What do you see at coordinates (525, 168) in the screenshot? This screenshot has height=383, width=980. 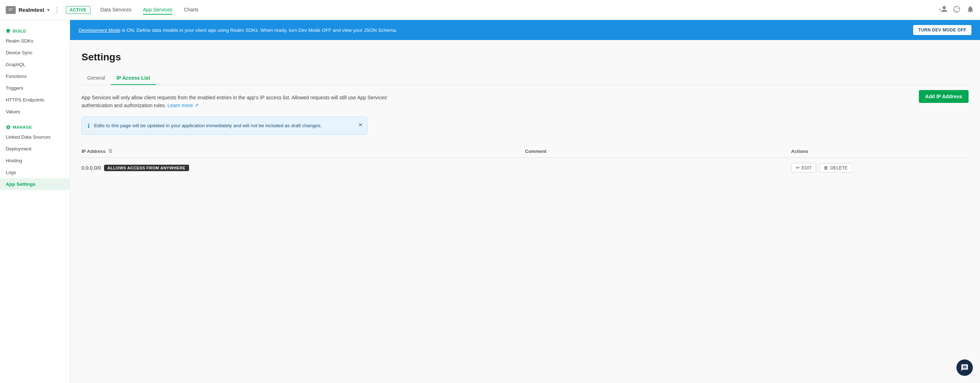 I see `table-row: 0.0.0.0/0 ALLOWS ACCESS FROM ANYWHERE ✏ …` at bounding box center [525, 168].